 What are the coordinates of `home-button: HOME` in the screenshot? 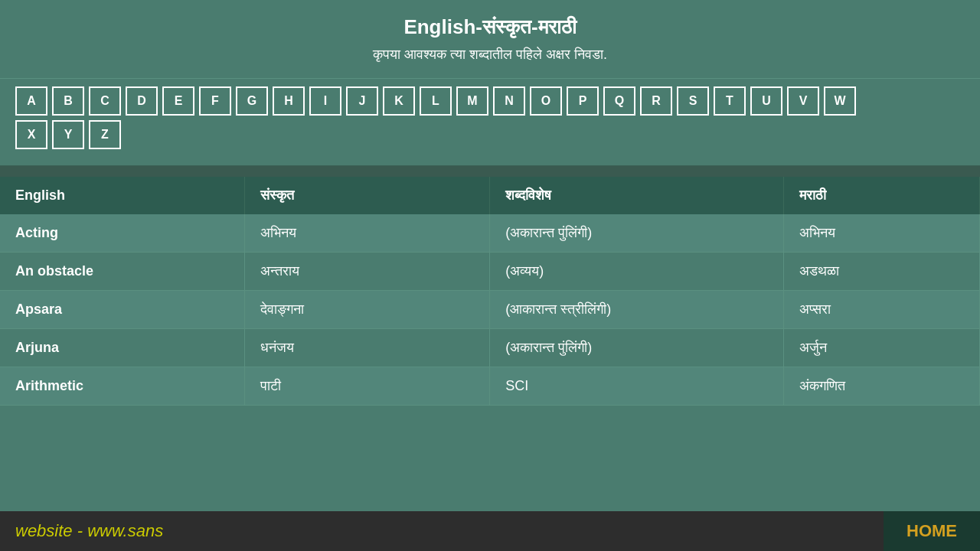 It's located at (932, 531).